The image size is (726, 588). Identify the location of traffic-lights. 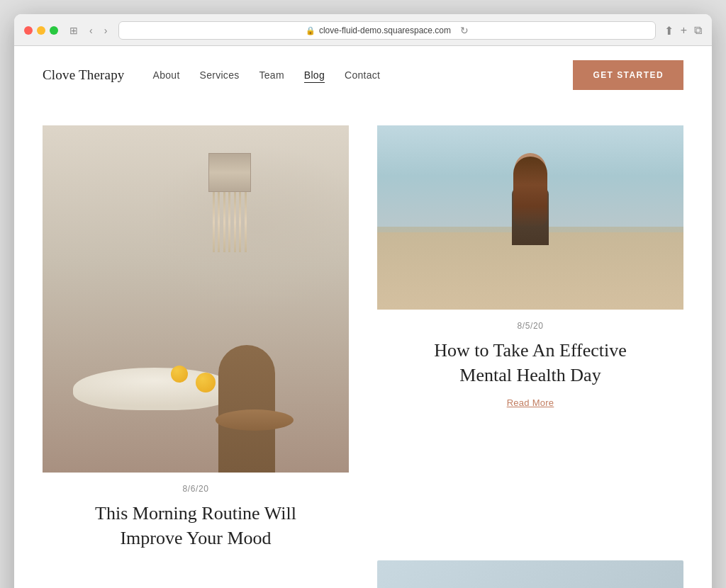
(41, 30).